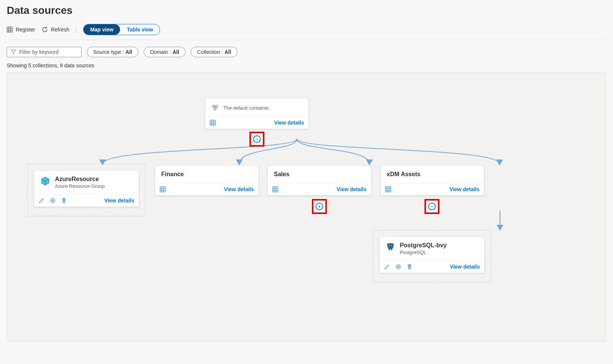 The height and width of the screenshot is (364, 613). I want to click on node-azure-resource: AzureResource Azure Resource Group View …, so click(86, 189).